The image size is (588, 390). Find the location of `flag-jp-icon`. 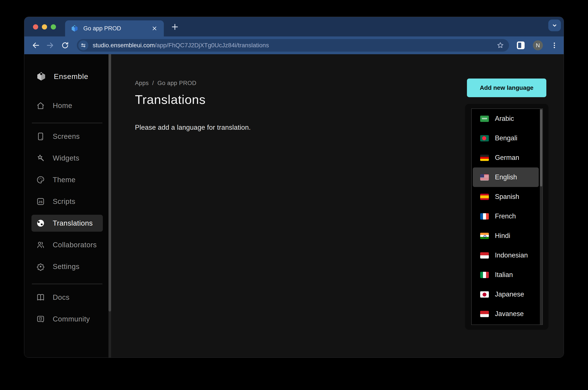

flag-jp-icon is located at coordinates (485, 294).